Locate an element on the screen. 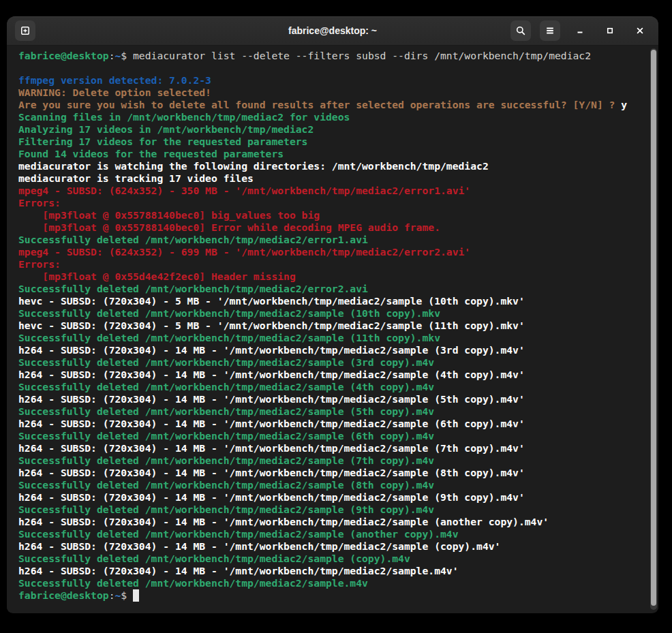 Image resolution: width=672 pixels, height=633 pixels. close-icon is located at coordinates (640, 31).